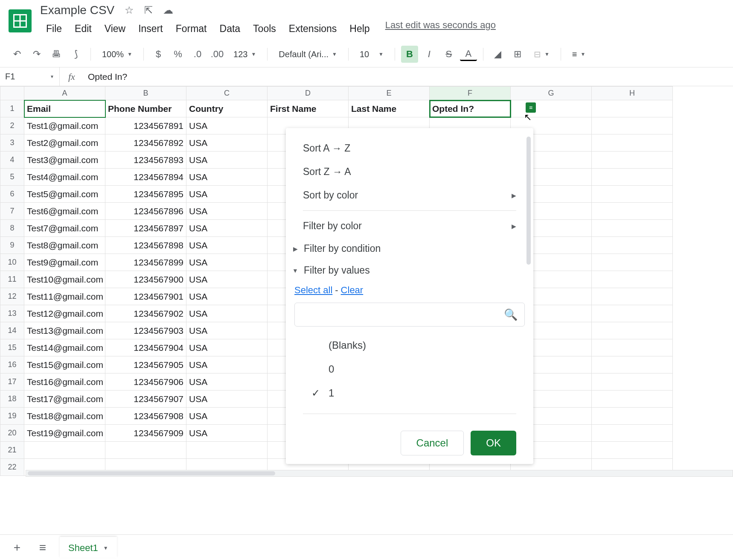 The image size is (733, 560). What do you see at coordinates (632, 450) in the screenshot?
I see `cell-H21` at bounding box center [632, 450].